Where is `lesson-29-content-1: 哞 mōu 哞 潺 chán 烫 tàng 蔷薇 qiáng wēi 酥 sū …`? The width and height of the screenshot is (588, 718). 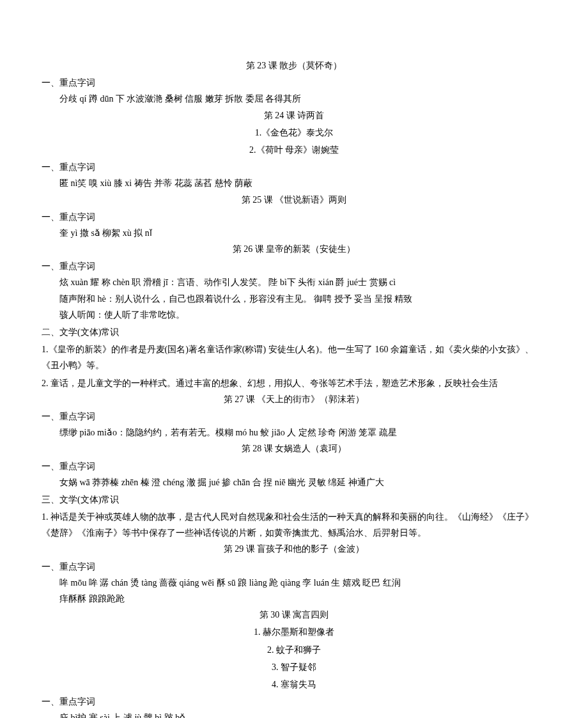
lesson-29-content-1: 哞 mōu 哞 潺 chán 烫 tàng 蔷薇 qiáng wēi 酥 sū … is located at coordinates (294, 583).